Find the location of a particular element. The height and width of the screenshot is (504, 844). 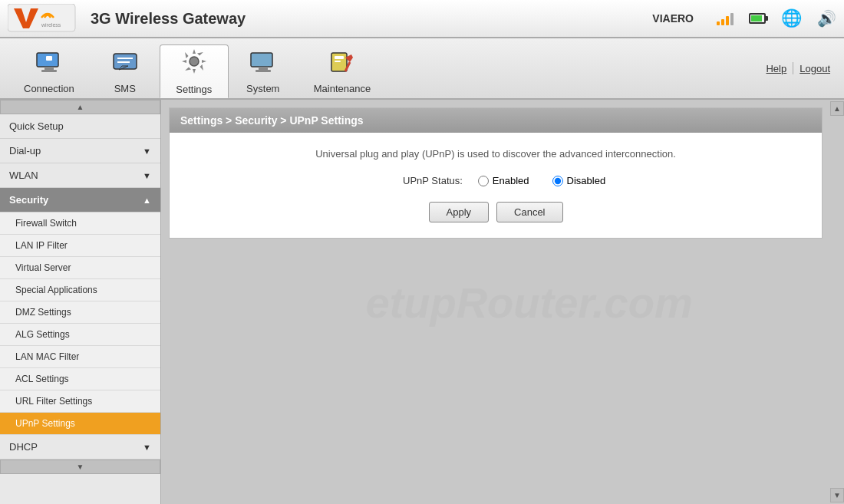

upnp-enabled-option: Enabled is located at coordinates (503, 181).